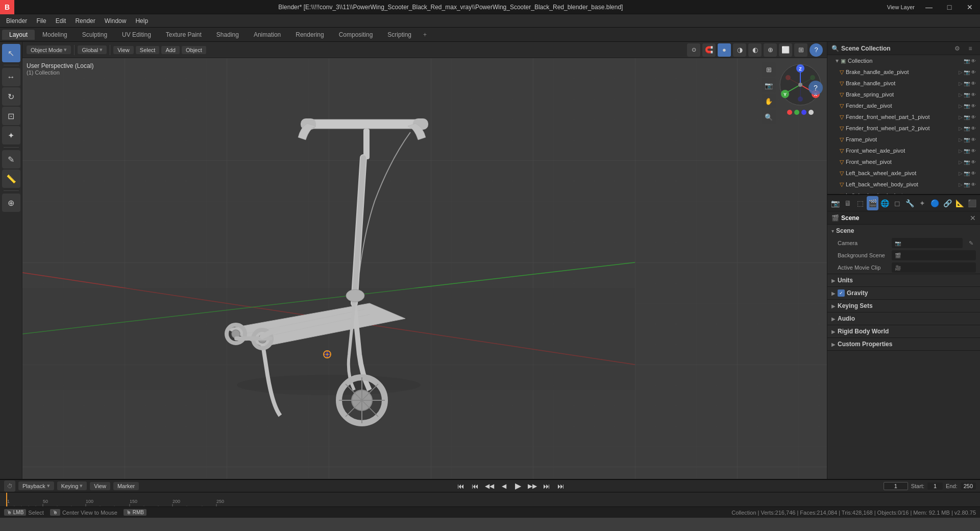 This screenshot has height=531, width=980. I want to click on outliner-item-collection: ▾ ▣ Collection 📷 👁, so click(903, 61).